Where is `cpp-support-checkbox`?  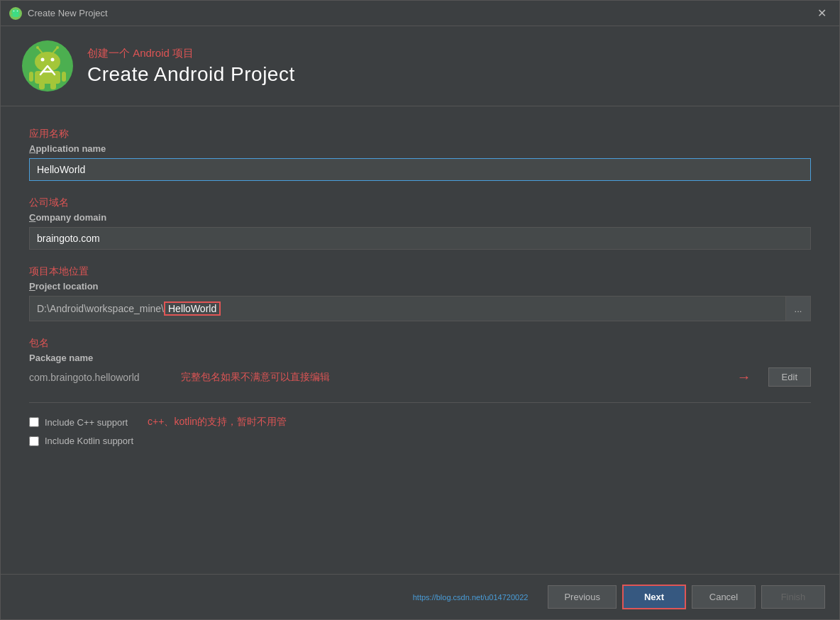
cpp-support-checkbox is located at coordinates (34, 422).